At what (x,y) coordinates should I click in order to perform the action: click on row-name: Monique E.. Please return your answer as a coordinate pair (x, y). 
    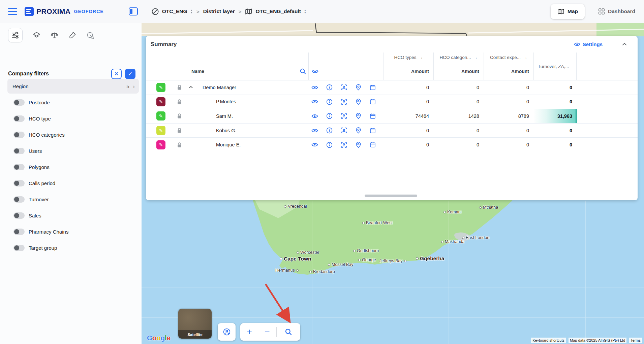
    Looking at the image, I should click on (228, 145).